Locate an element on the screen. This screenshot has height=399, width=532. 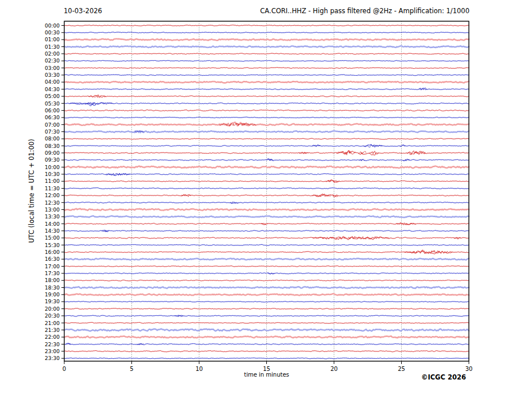
y-tick-label-18:00: 18:00 is located at coordinates (52, 280).